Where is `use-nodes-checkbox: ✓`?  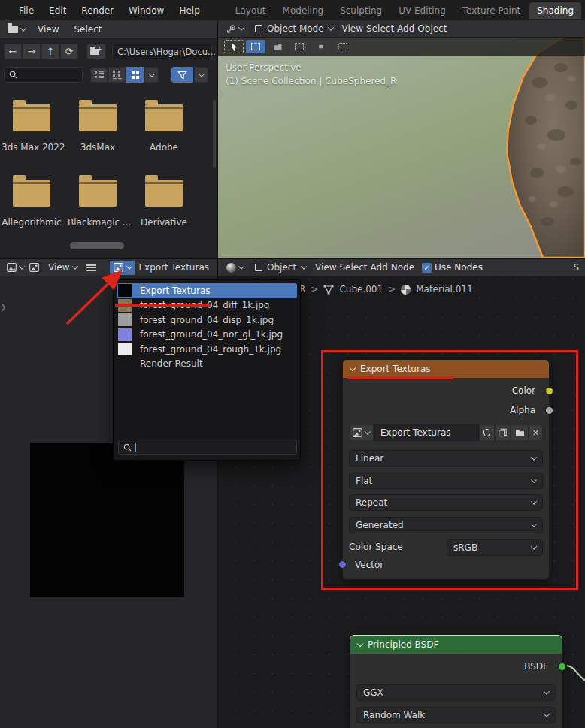
use-nodes-checkbox: ✓ is located at coordinates (427, 267).